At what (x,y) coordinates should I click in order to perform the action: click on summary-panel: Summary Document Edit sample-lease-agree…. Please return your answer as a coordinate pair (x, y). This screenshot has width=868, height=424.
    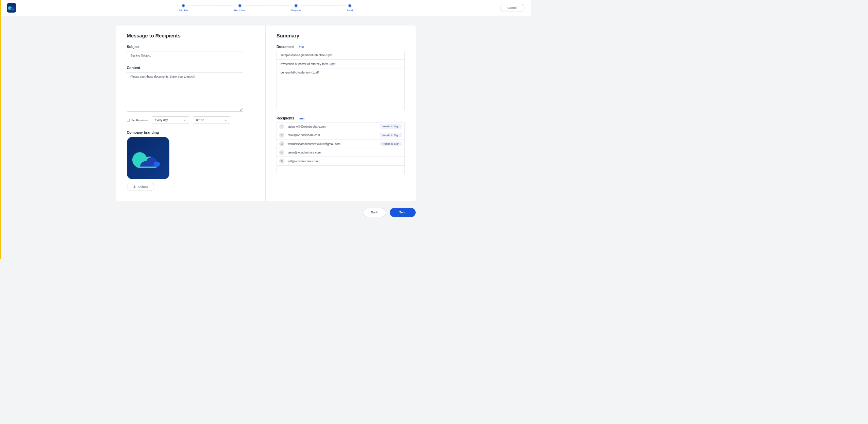
    Looking at the image, I should click on (340, 113).